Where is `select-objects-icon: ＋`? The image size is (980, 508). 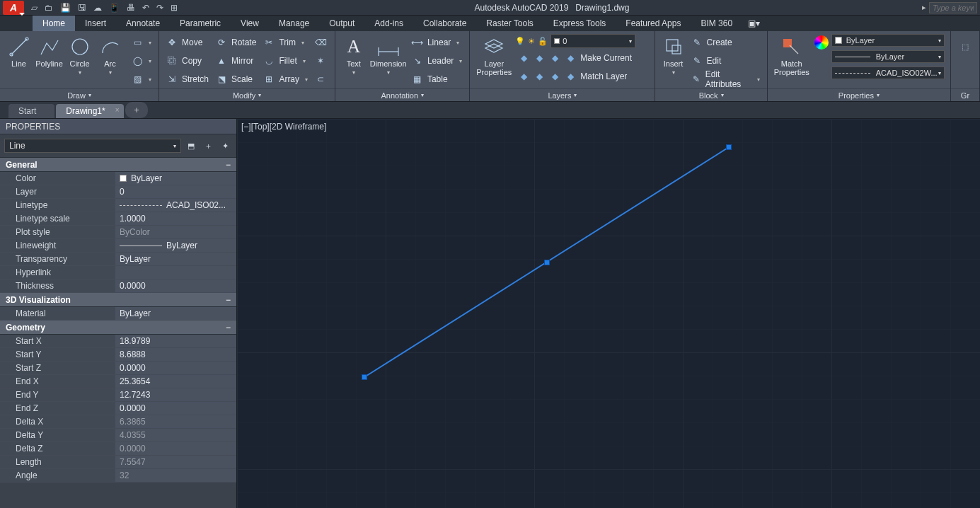 select-objects-icon: ＋ is located at coordinates (208, 146).